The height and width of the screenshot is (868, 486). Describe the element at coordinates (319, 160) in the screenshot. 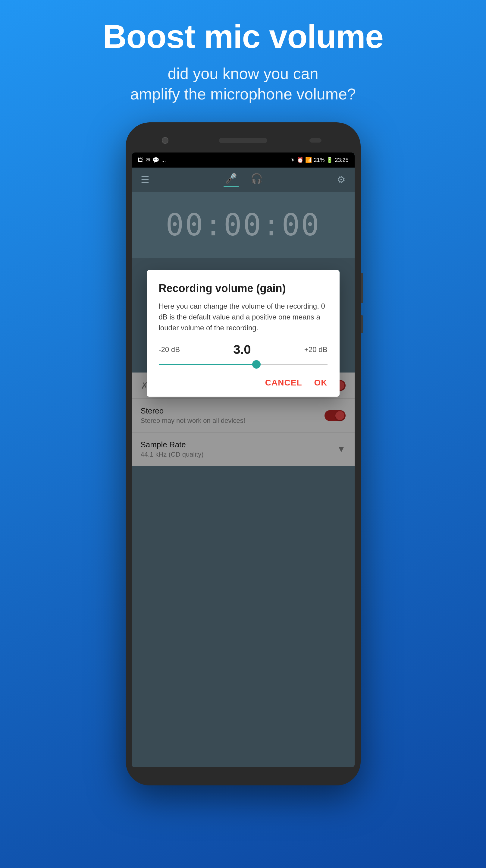

I see `battery-percent: 21%` at that location.